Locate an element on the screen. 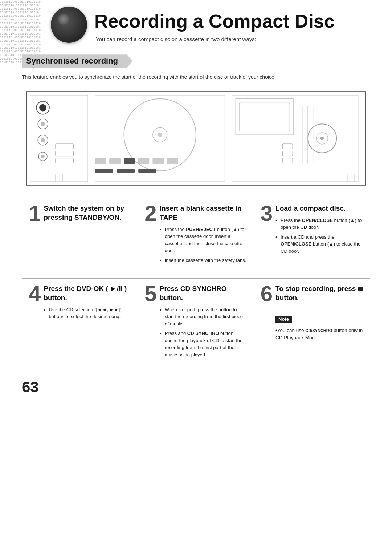  step-4-number: 4 is located at coordinates (35, 294).